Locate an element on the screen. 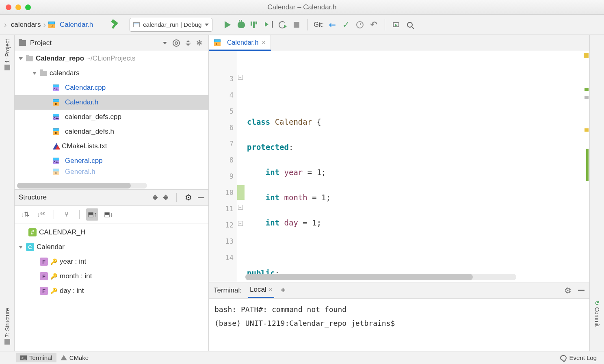 The image size is (604, 364). marker is located at coordinates (587, 98).